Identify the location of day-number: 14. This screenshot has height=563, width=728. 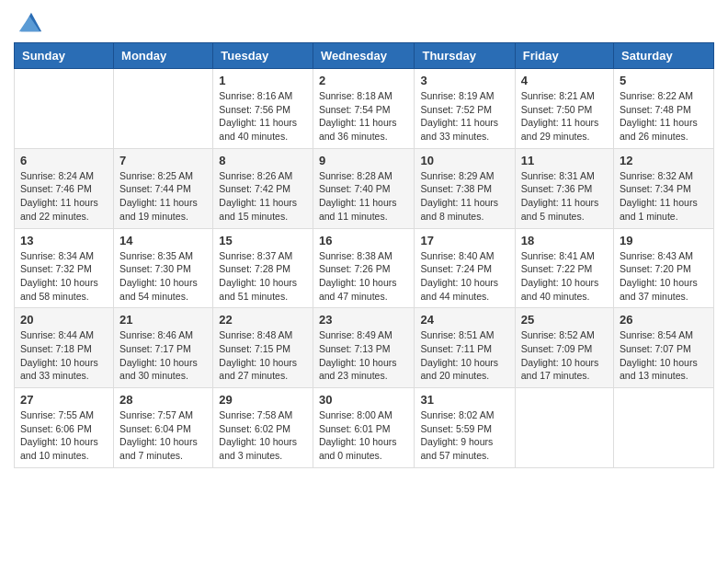
(164, 241).